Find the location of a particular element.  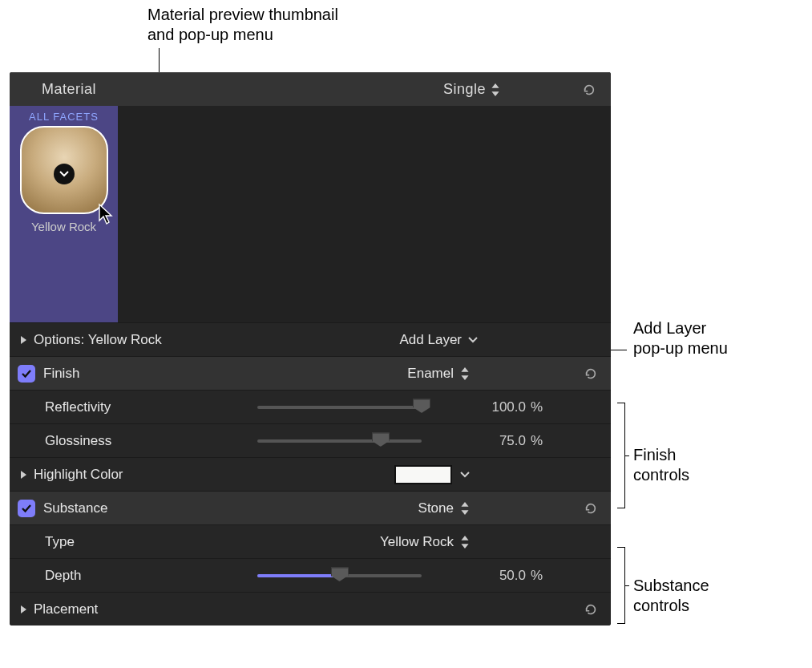

callout-text: Finish is located at coordinates (654, 455).